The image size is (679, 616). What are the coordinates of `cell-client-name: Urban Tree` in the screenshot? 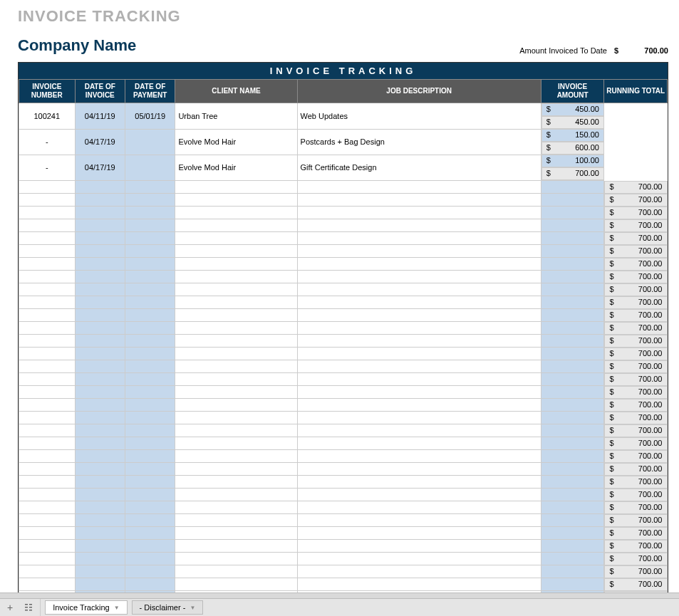 It's located at (237, 117).